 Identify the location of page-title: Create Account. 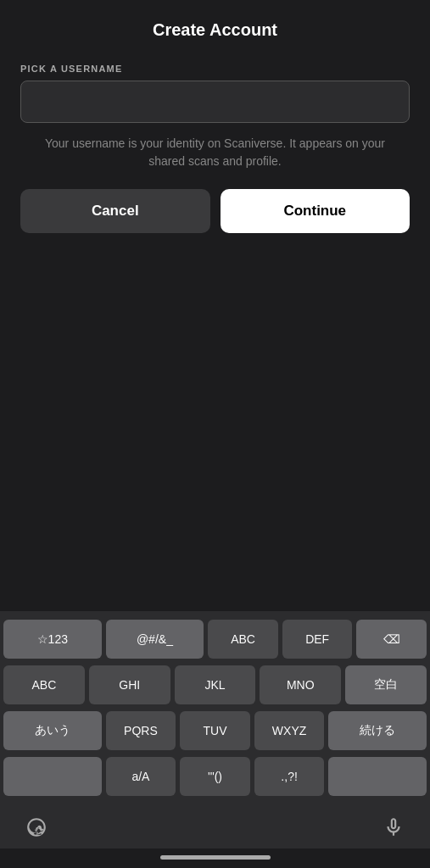
(215, 30).